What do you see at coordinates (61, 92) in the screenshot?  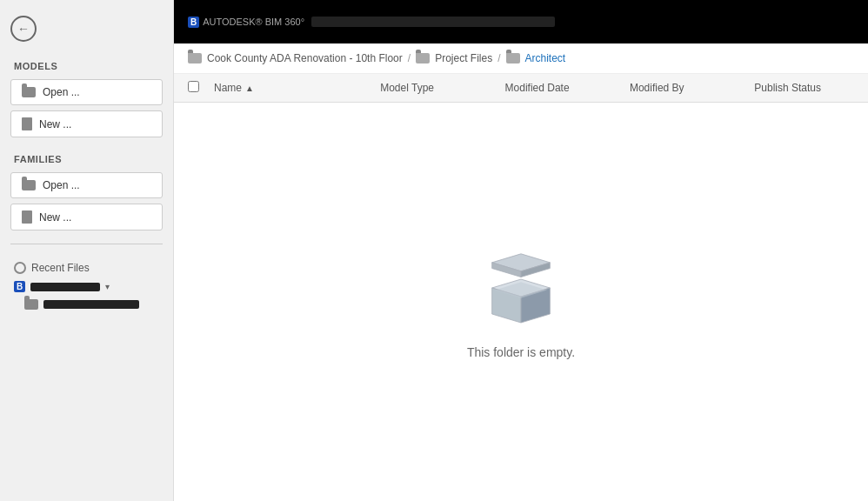 I see `models-open-label: Open ...` at bounding box center [61, 92].